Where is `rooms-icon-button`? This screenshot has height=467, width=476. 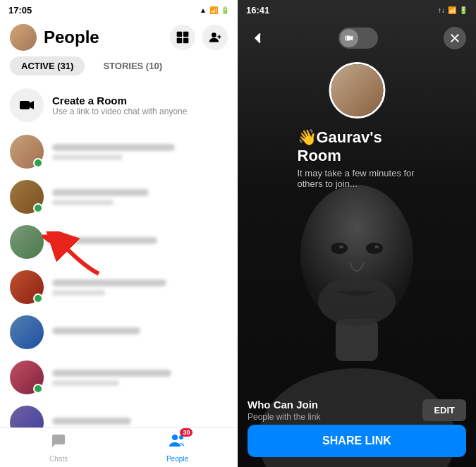 rooms-icon-button is located at coordinates (183, 37).